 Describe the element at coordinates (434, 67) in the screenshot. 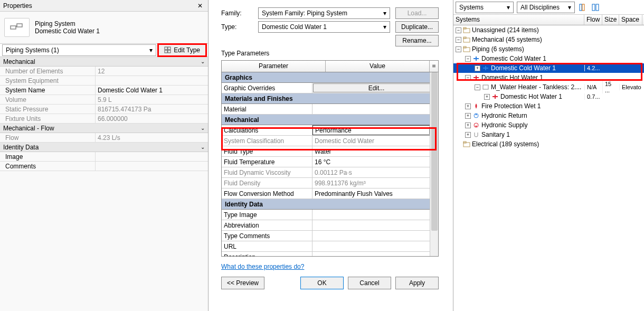

I see `equals-icon: =` at that location.